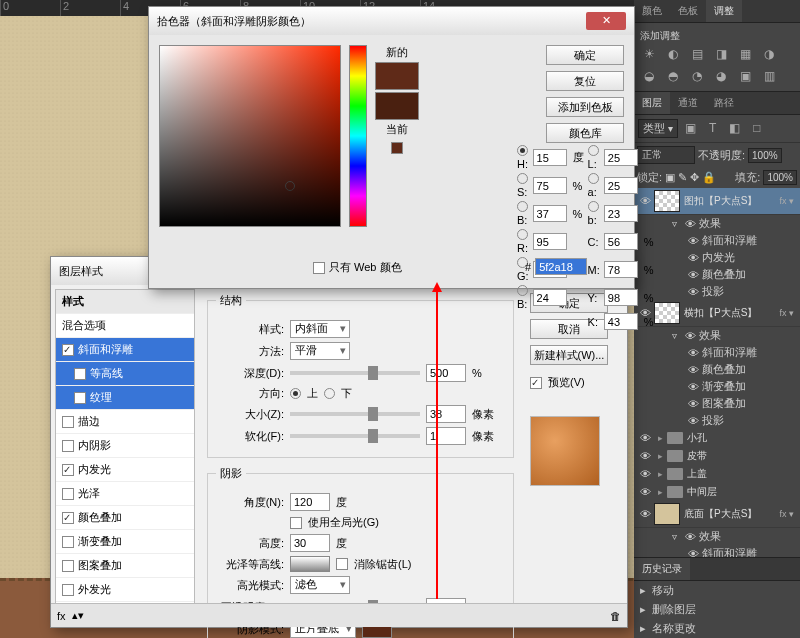 The image size is (800, 638). Describe the element at coordinates (745, 55) in the screenshot. I see `vibrance-icon: ▦` at that location.